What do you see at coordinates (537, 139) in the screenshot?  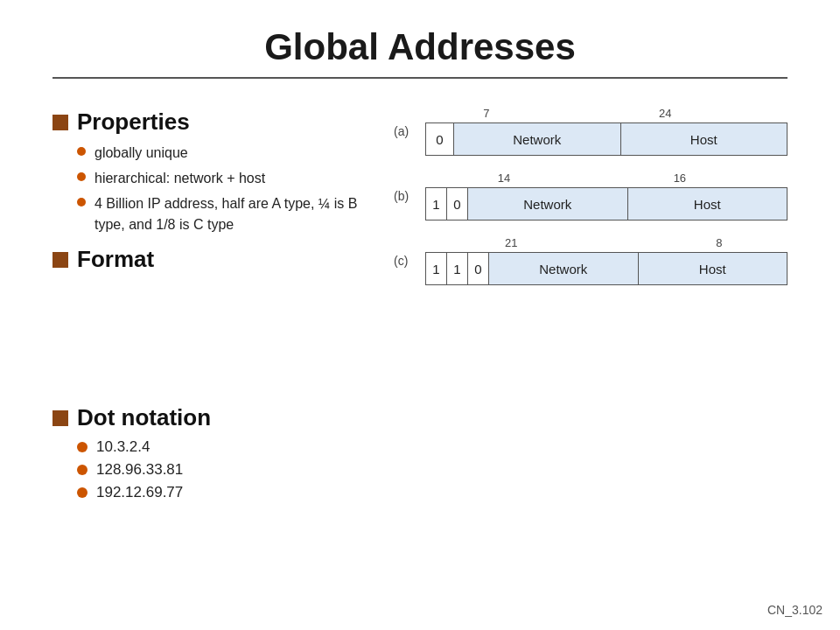 I see `diagram-a-network: Network` at bounding box center [537, 139].